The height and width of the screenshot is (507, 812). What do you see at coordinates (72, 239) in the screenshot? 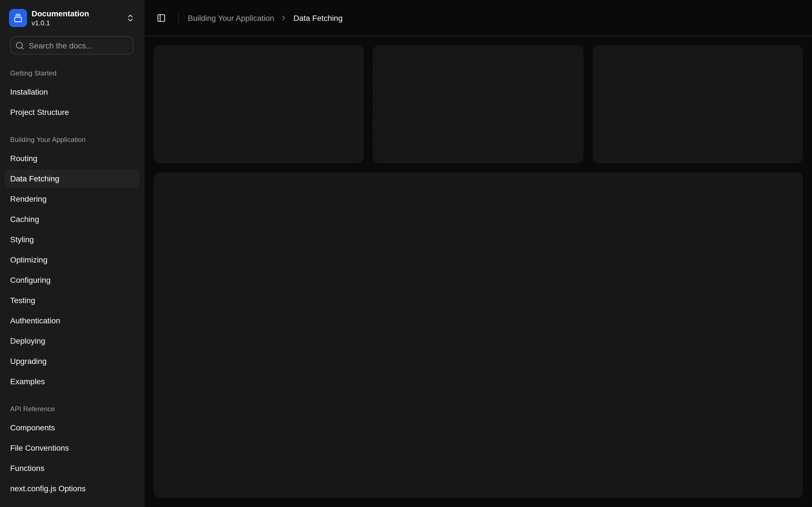
I see `nav-item: Styling` at bounding box center [72, 239].